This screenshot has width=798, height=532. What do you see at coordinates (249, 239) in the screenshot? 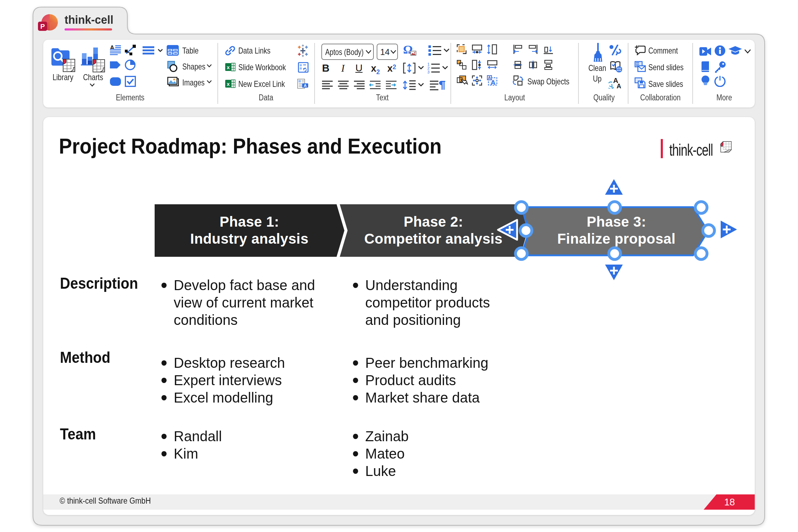
I see `svg-text: Industry analysis` at bounding box center [249, 239].